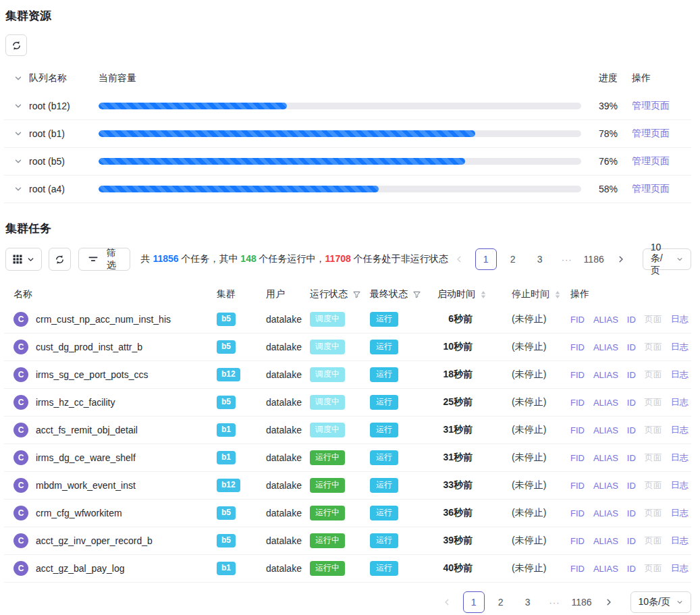 This screenshot has width=700, height=615. Describe the element at coordinates (104, 259) in the screenshot. I see `filter-button: 筛选` at that location.